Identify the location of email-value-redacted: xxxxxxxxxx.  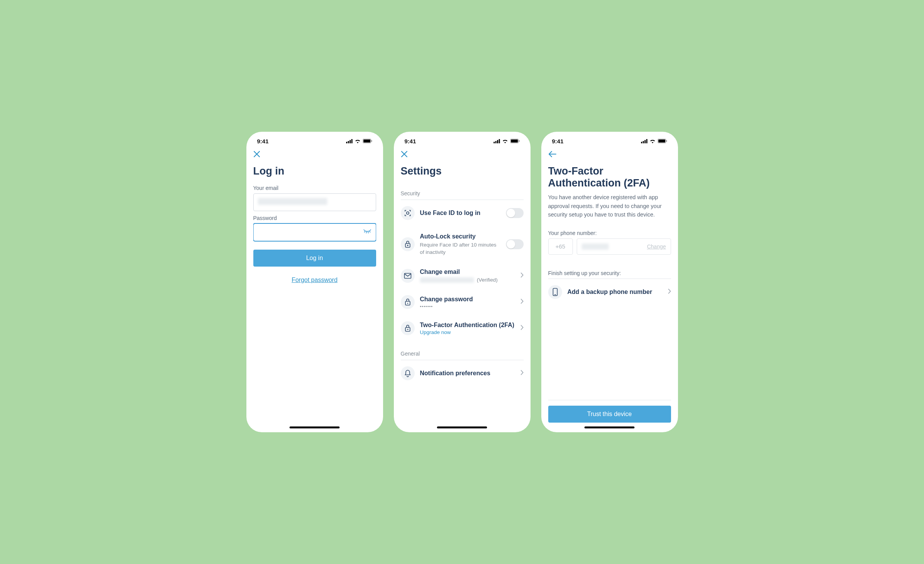
(293, 201).